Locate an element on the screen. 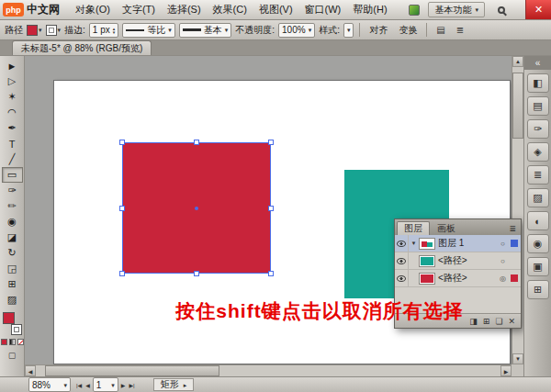 The height and width of the screenshot is (392, 551). transparency-panel-icon: ◐ is located at coordinates (538, 220).